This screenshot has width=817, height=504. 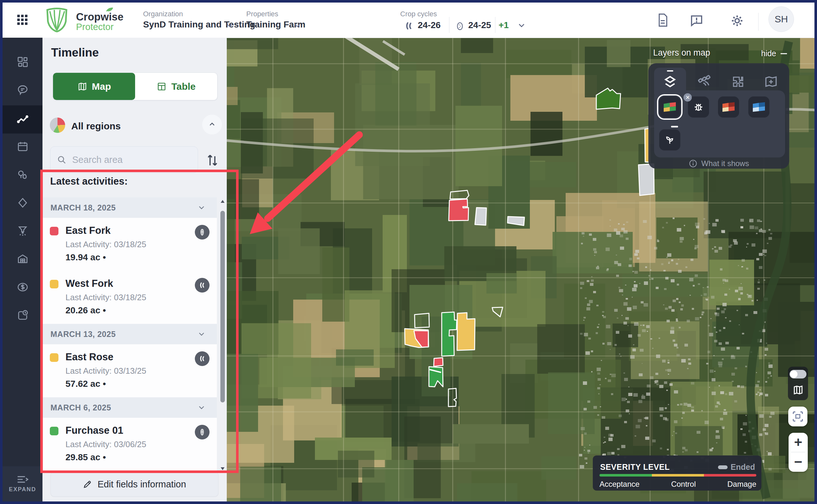 What do you see at coordinates (409, 26) in the screenshot?
I see `coffee-bean-icon` at bounding box center [409, 26].